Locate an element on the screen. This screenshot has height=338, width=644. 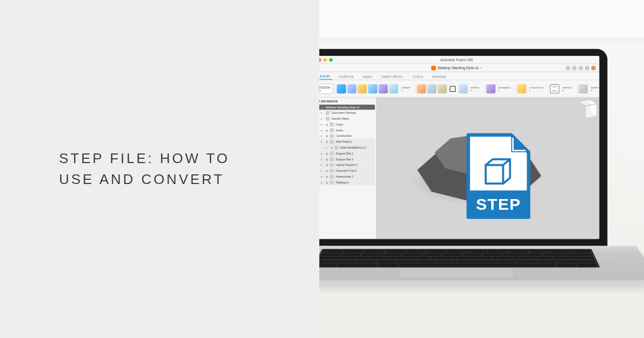
user-avatar-icon is located at coordinates (594, 68).